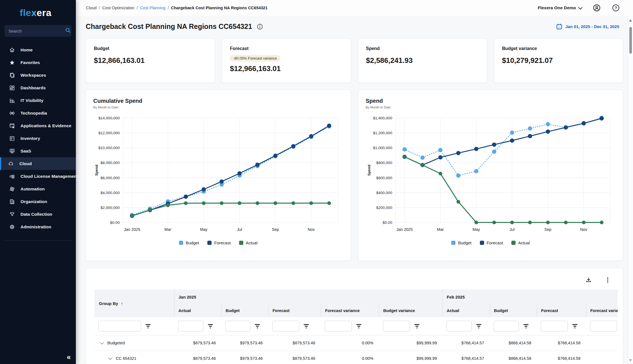 The width and height of the screenshot is (633, 364). What do you see at coordinates (34, 113) in the screenshot?
I see `sidebar-item-label: Technopedia` at bounding box center [34, 113].